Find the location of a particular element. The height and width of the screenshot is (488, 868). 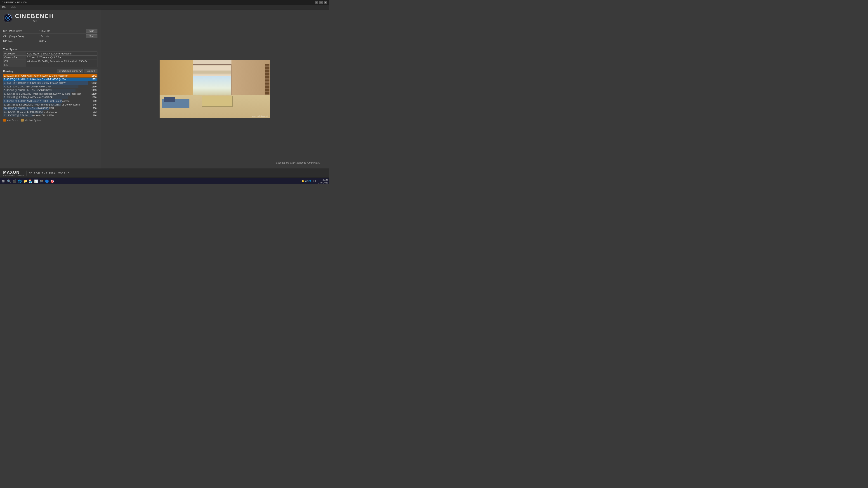

info-row: Info is located at coordinates (51, 65).